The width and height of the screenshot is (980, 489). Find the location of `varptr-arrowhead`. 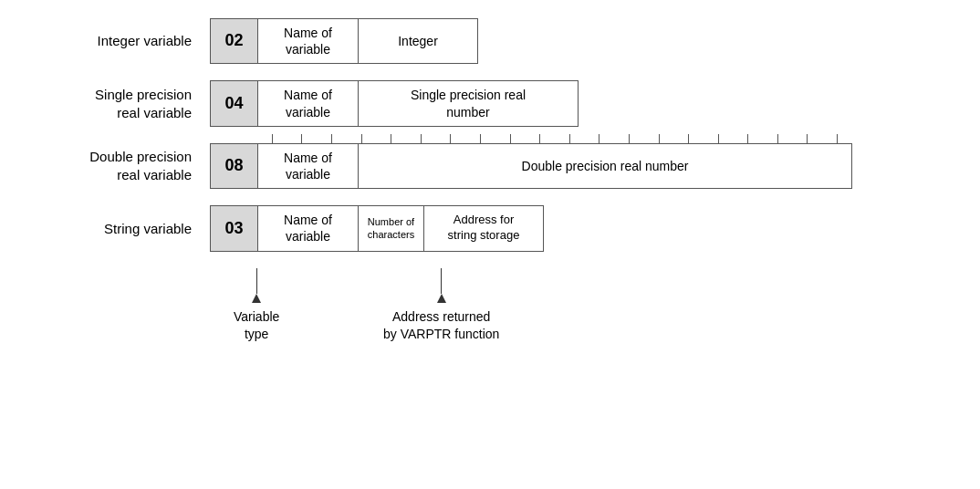

varptr-arrowhead is located at coordinates (442, 298).